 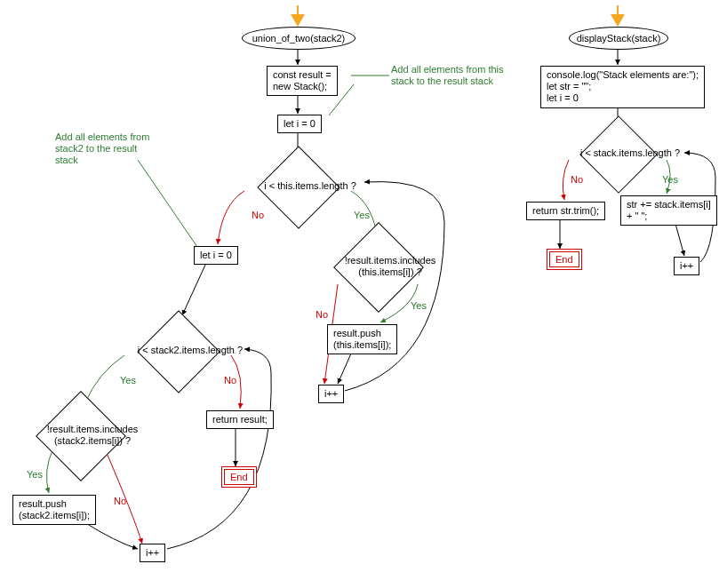 What do you see at coordinates (448, 75) in the screenshot?
I see `comment-this-stack: Add all elements from this stack to the …` at bounding box center [448, 75].